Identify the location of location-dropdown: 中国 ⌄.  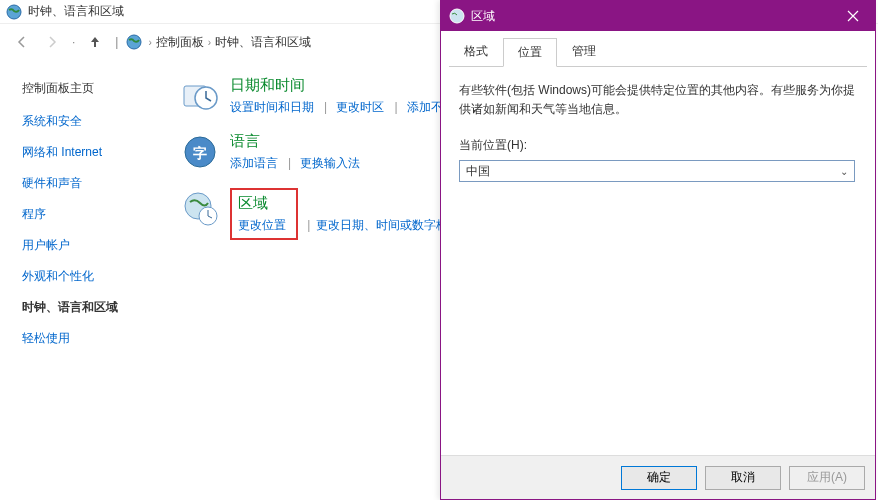
(657, 171).